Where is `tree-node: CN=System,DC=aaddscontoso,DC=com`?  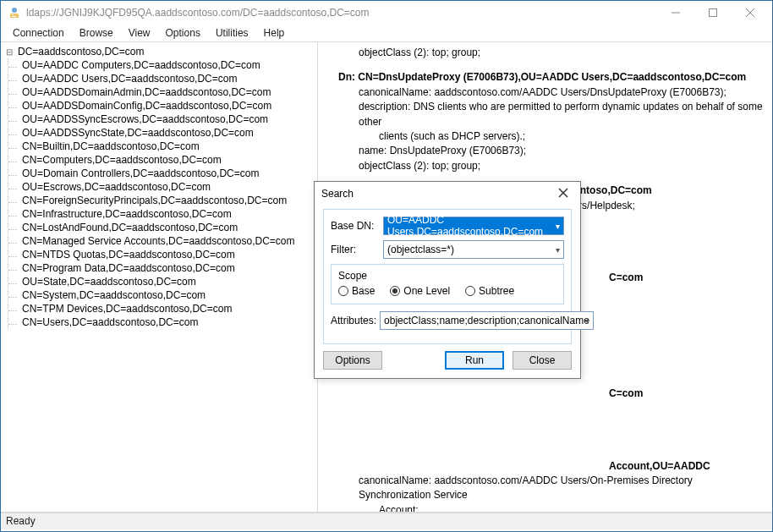
tree-node: CN=System,DC=aaddscontoso,DC=com is located at coordinates (167, 295).